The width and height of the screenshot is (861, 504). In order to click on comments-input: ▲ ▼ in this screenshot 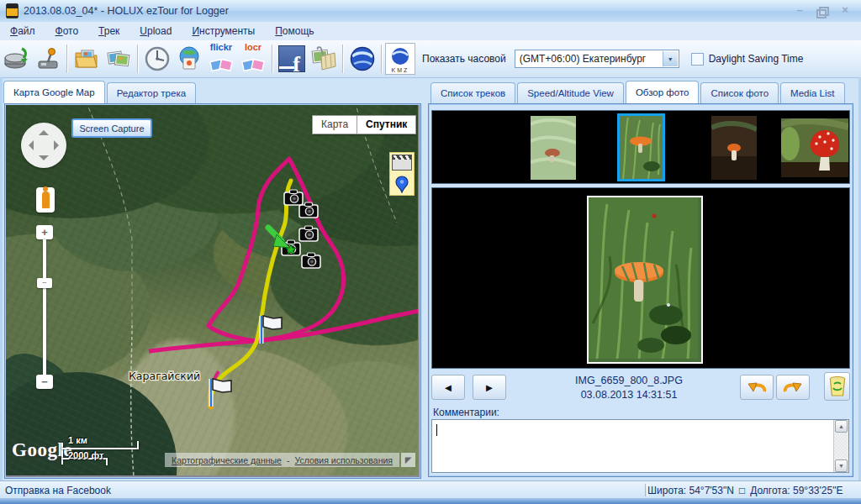, I will do `click(641, 446)`.